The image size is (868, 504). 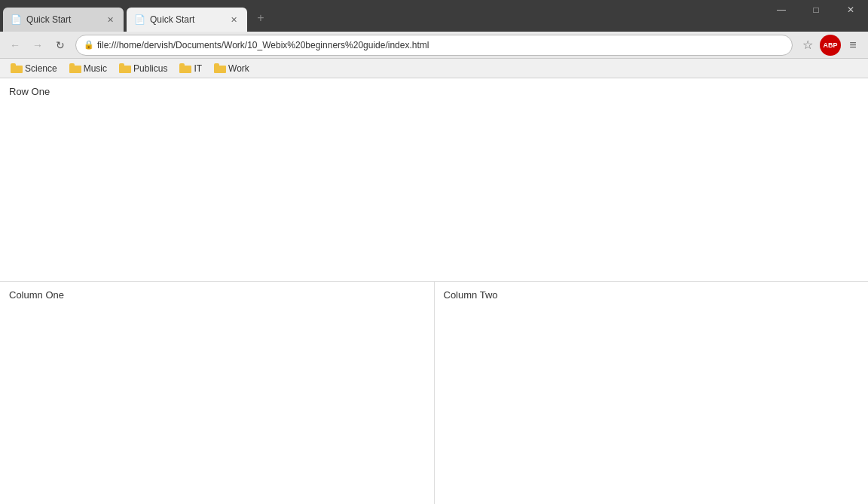 I want to click on maximize-button: □, so click(x=816, y=10).